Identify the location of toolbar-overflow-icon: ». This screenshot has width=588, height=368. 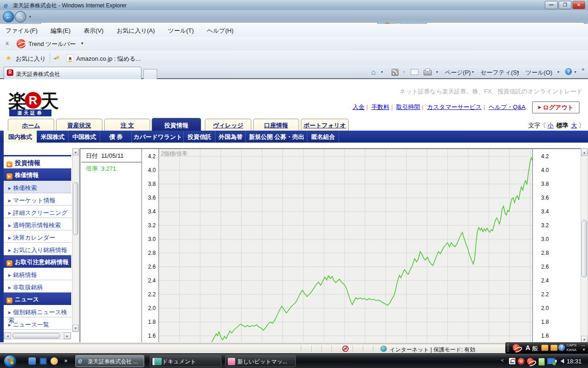
(583, 69).